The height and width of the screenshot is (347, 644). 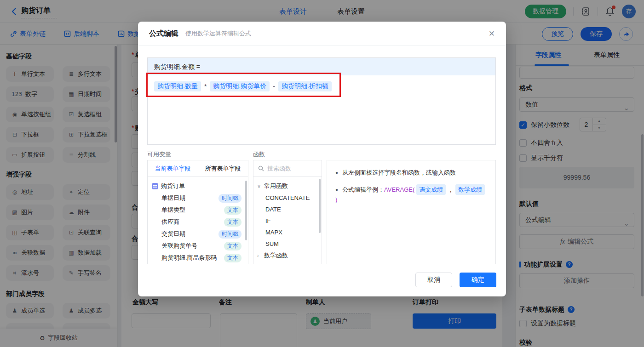 I want to click on modal-header: 公式编辑 使用数学运算符编辑公式 ✕, so click(x=322, y=34).